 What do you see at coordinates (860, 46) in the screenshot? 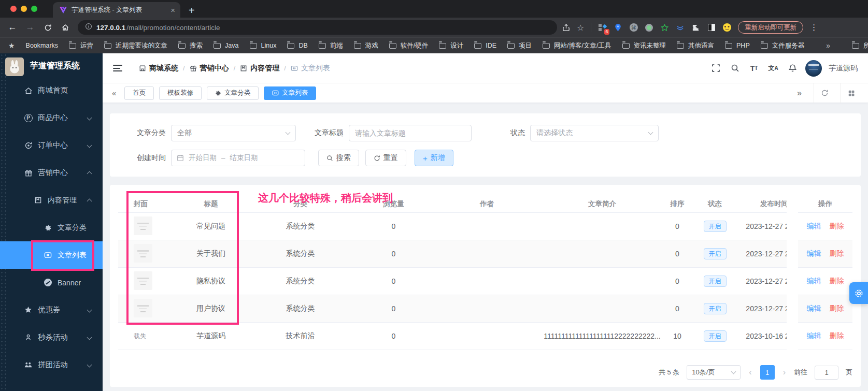
I see `all-bookmarks-button: 所有书签` at bounding box center [860, 46].